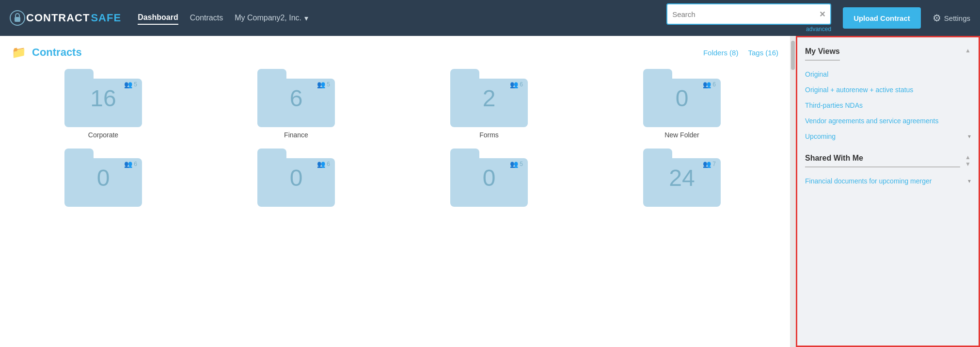 The width and height of the screenshot is (980, 347). I want to click on folders-link: Folders (8), so click(721, 52).